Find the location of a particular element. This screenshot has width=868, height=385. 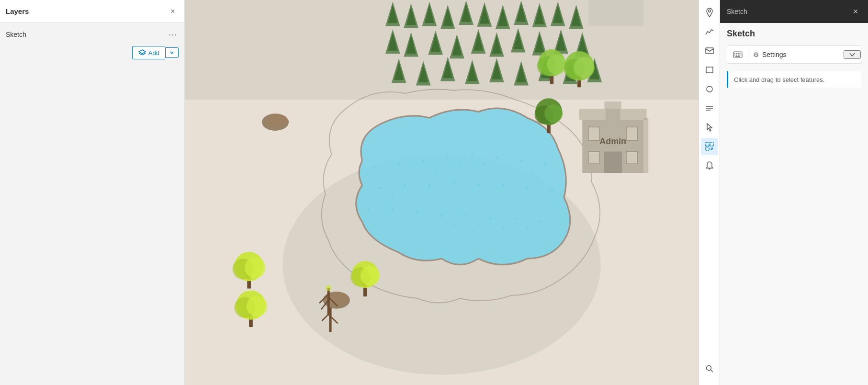

settings-label-area: ⚙ Settings is located at coordinates (796, 55).